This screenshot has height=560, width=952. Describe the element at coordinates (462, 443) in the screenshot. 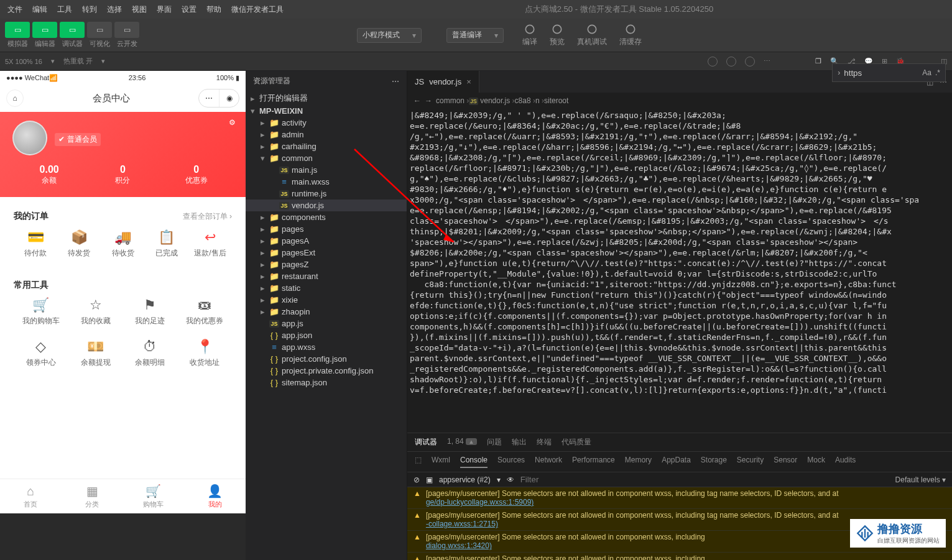

I see `console-tab-1, 84: 1, 84 ▲` at that location.